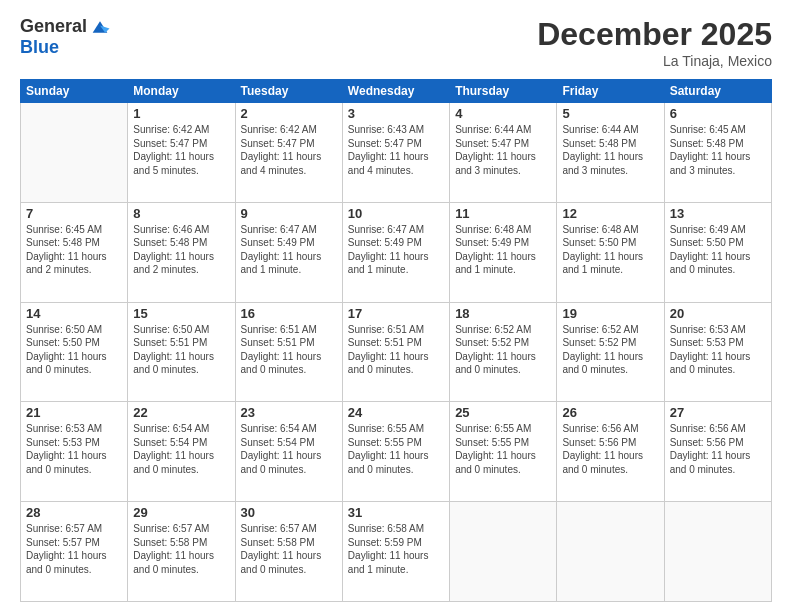  What do you see at coordinates (54, 27) in the screenshot?
I see `logo-general-text: General` at bounding box center [54, 27].